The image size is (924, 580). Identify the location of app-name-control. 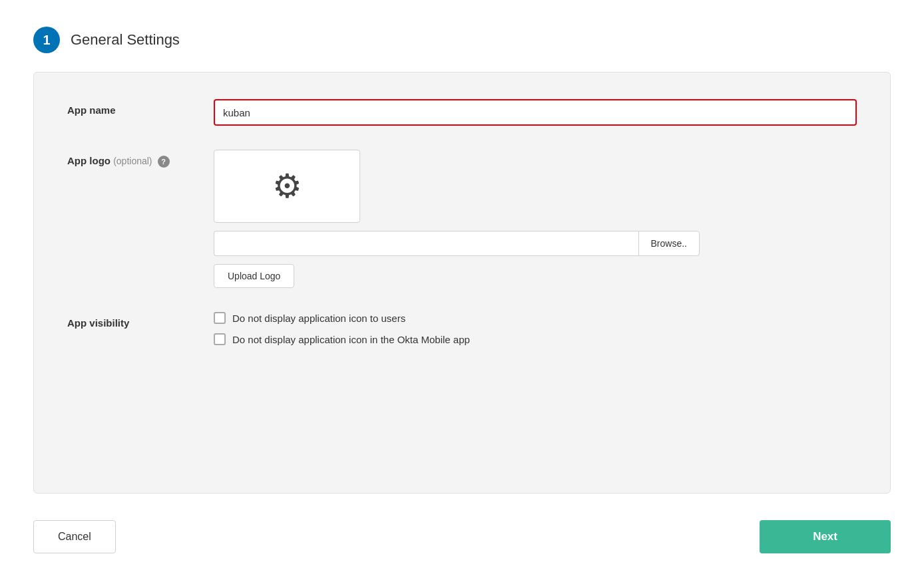
(535, 112).